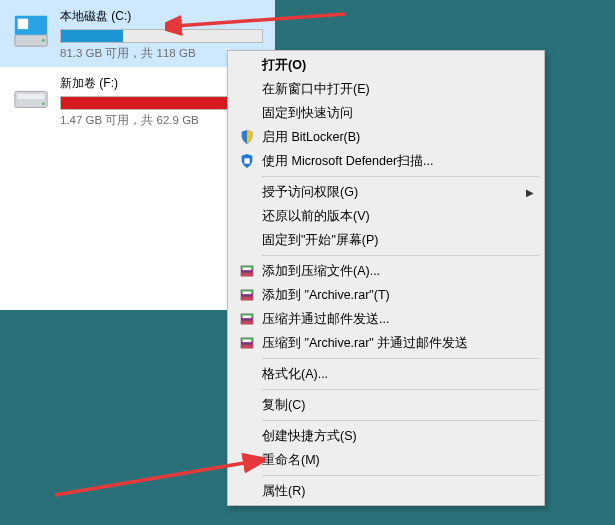 The height and width of the screenshot is (525, 615). I want to click on menu-item: 创建快捷方式(S), so click(386, 436).